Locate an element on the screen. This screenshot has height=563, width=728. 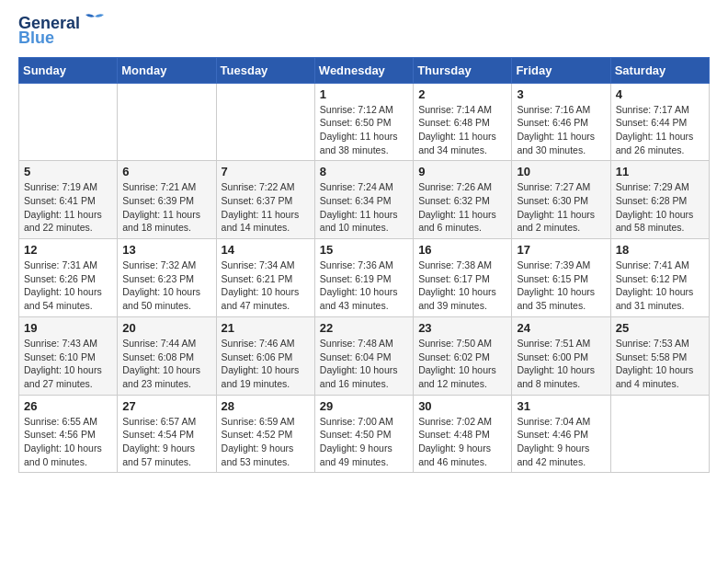
day-info: Sunrise: 7:19 AM Sunset: 6:41 PM Dayligh… is located at coordinates (68, 208).